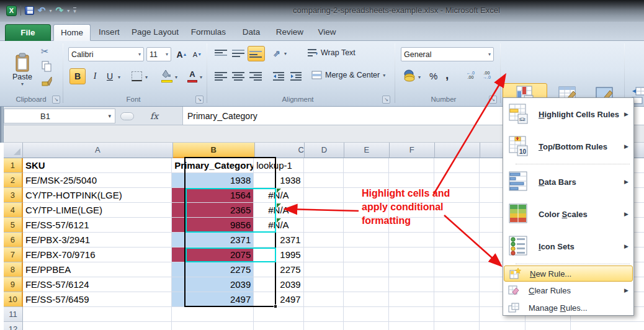 This screenshot has width=644, height=330. I want to click on fill-color-dropdown-icon: ▾, so click(176, 77).